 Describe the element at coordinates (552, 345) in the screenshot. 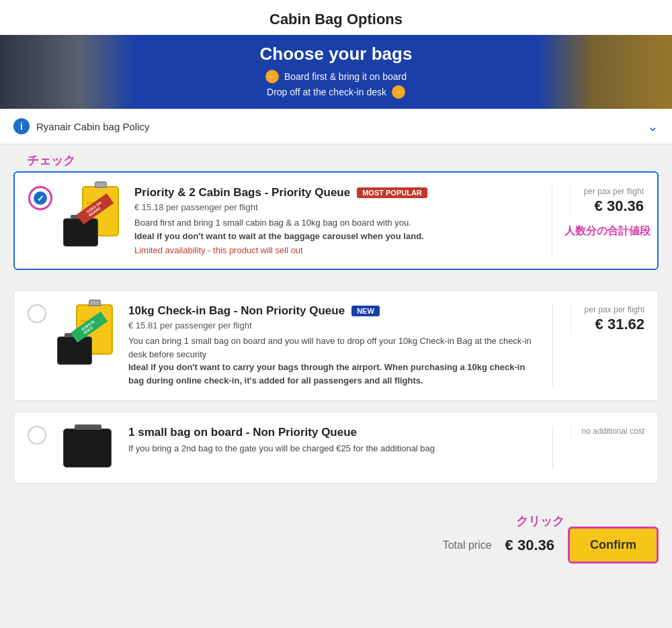

I see `option-2-divider` at that location.